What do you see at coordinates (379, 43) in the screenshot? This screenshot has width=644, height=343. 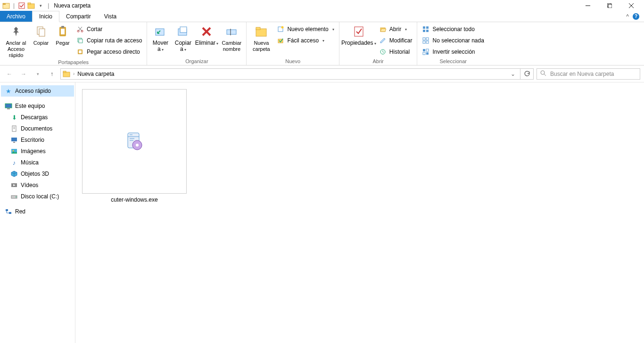 I see `ribbon-group-open: Propiedades▾ Abrir▾ Modificar Historial …` at bounding box center [379, 43].